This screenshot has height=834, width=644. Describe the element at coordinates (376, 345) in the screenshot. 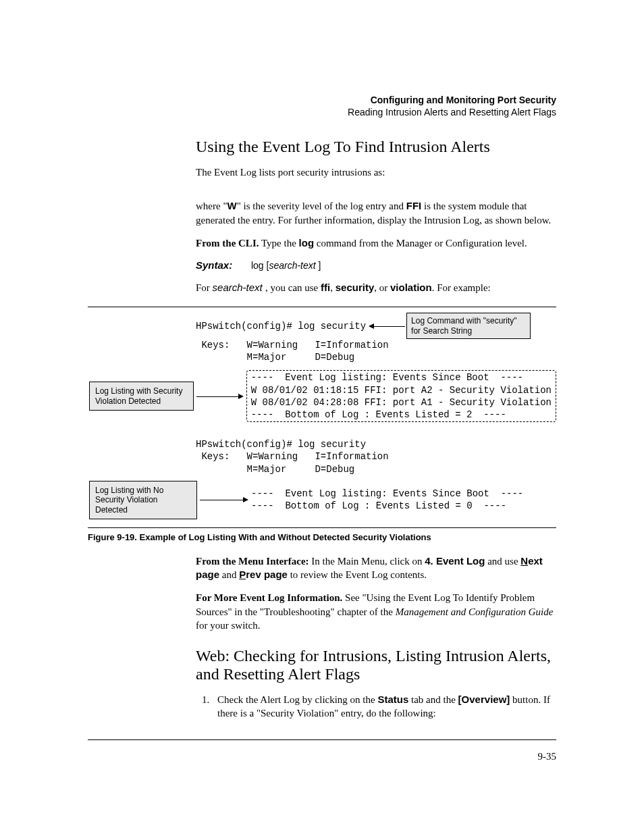

I see `cli1-keys1: Keys: W=Warning I=Information` at that location.